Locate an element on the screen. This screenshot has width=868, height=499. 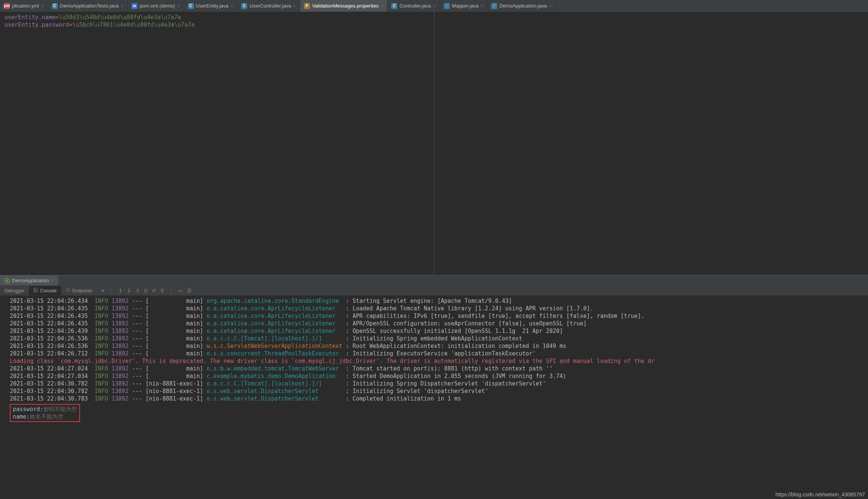
console-toolbar: ≡ ↥ ↧ ⇪ ⎙ ↺ ⚲ ▭ ☰ is located at coordinates (147, 291).